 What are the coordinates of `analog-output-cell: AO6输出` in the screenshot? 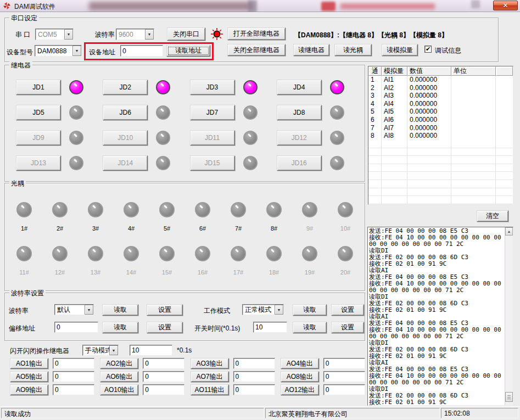 It's located at (139, 378).